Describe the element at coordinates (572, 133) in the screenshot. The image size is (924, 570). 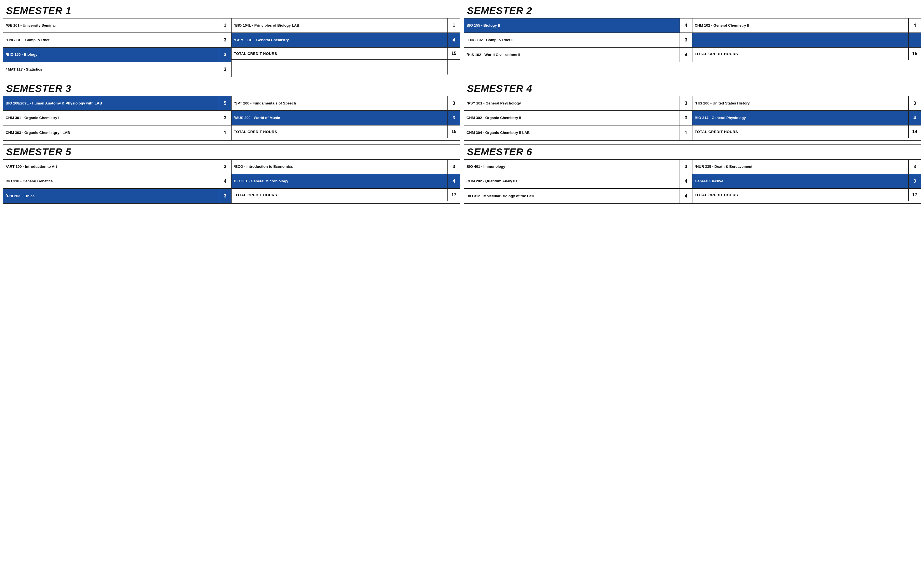
I see `course-name: CHM 304 - Organic Chemistry II LAB` at that location.